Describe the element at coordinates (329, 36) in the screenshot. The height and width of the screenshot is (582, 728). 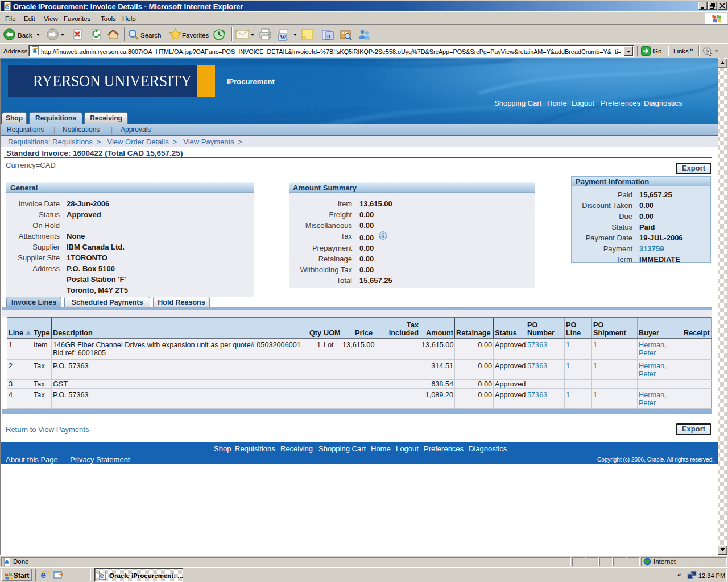
I see `svg-text: n` at that location.